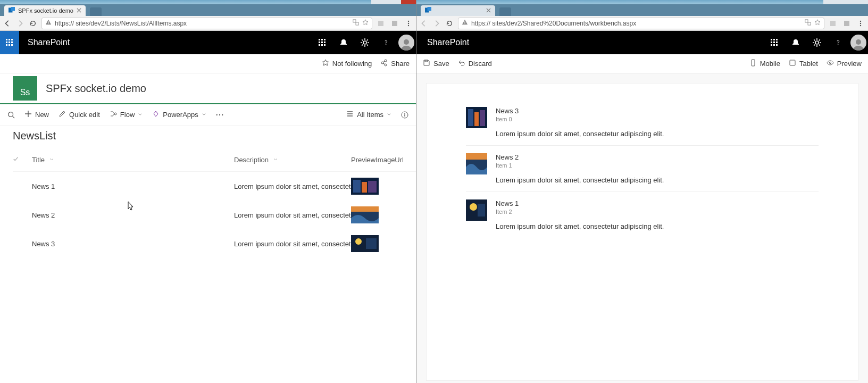 This screenshot has width=868, height=383. I want to click on info-pane-icon, so click(405, 115).